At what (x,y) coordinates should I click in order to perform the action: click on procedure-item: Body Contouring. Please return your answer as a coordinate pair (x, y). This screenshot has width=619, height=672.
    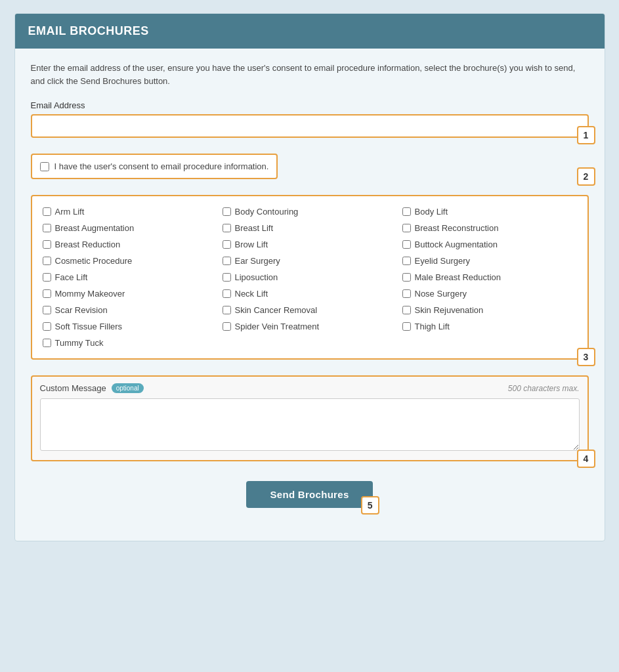
    Looking at the image, I should click on (310, 211).